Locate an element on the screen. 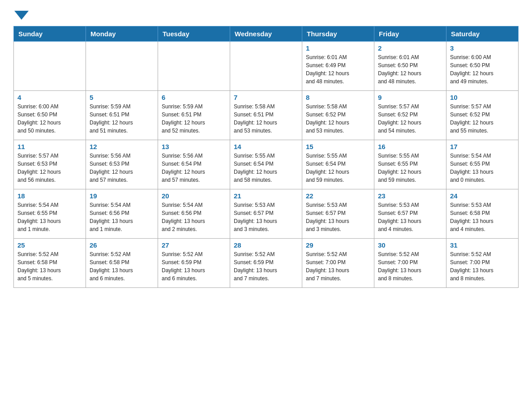 The width and height of the screenshot is (532, 411). day-info: Sunrise: 5:55 AMSunset: 6:55 PMDaylight:… is located at coordinates (410, 168).